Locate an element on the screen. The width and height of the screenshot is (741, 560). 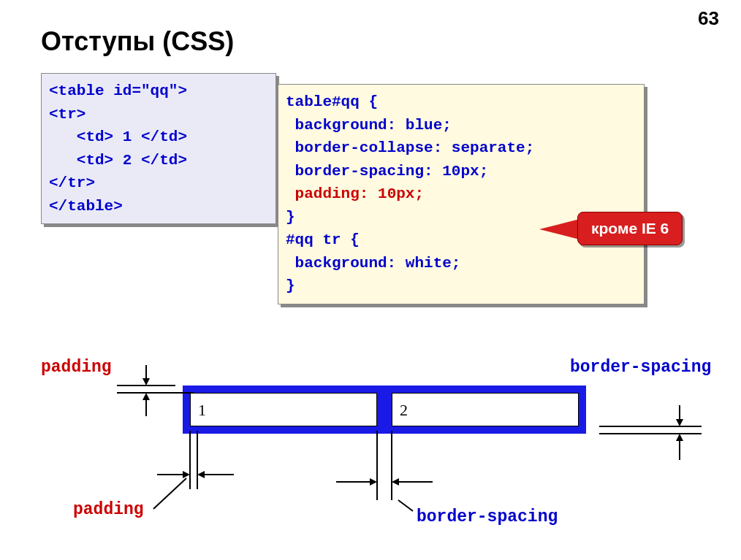
code-line: #qq tr { is located at coordinates (323, 239).